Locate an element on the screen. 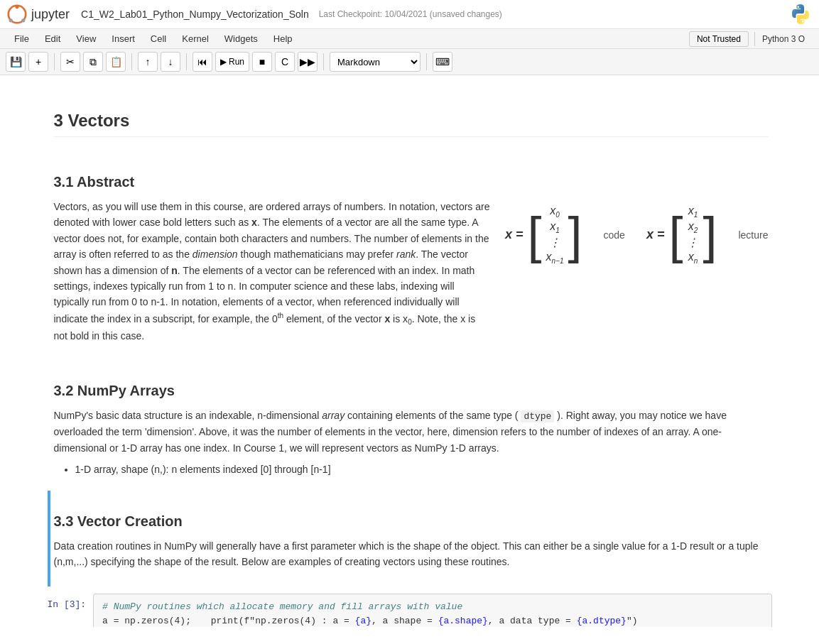  code-print-1d: ") is located at coordinates (632, 621).